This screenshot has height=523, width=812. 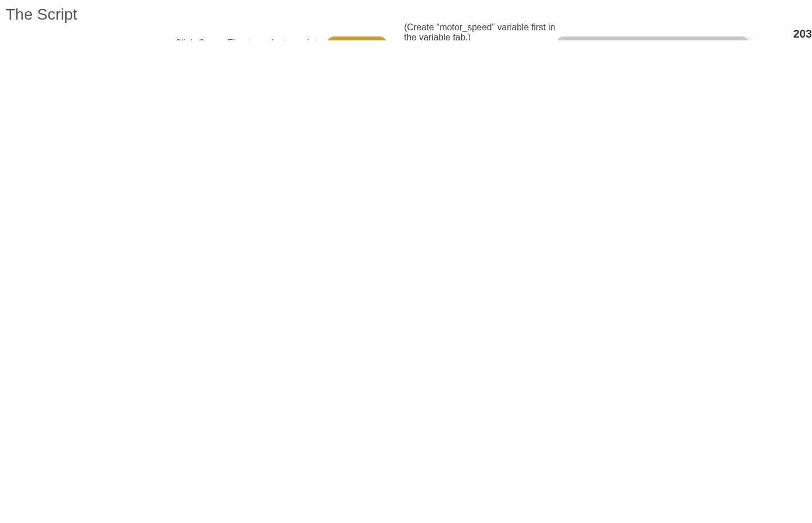 I want to click on page-number: 203, so click(x=802, y=34).